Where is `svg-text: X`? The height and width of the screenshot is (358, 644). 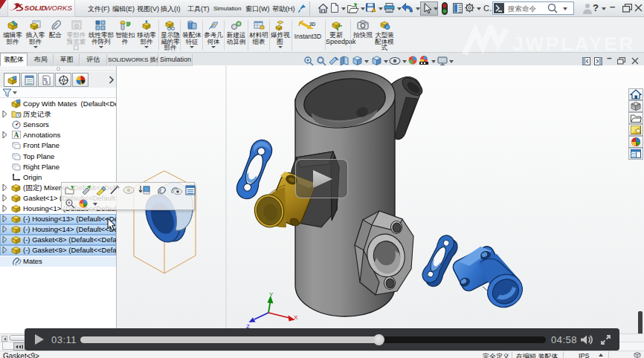
svg-text: X is located at coordinates (296, 318).